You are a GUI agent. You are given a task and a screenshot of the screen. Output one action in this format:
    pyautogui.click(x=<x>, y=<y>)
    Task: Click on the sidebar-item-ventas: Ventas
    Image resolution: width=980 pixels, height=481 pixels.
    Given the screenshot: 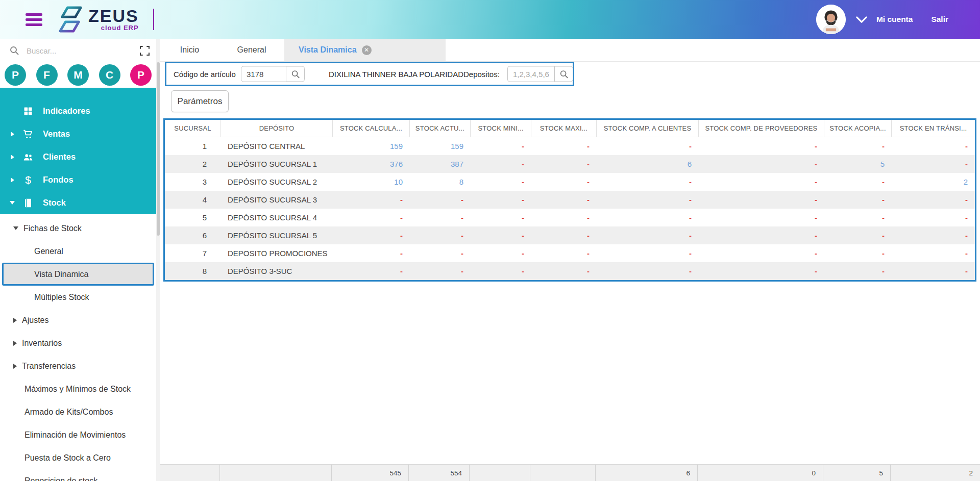 What is the action you would take?
    pyautogui.click(x=78, y=134)
    